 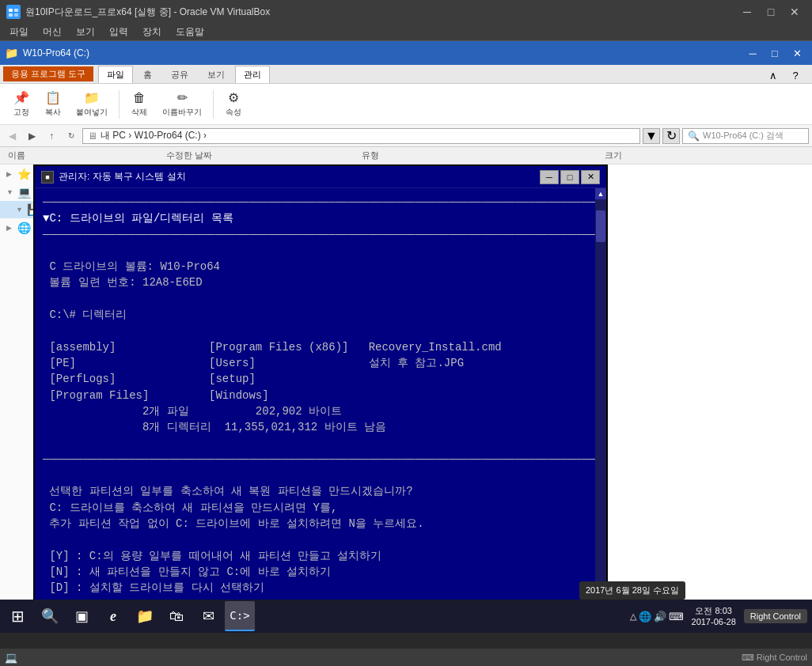 What do you see at coordinates (190, 32) in the screenshot?
I see `menu-help: 도움말` at bounding box center [190, 32].